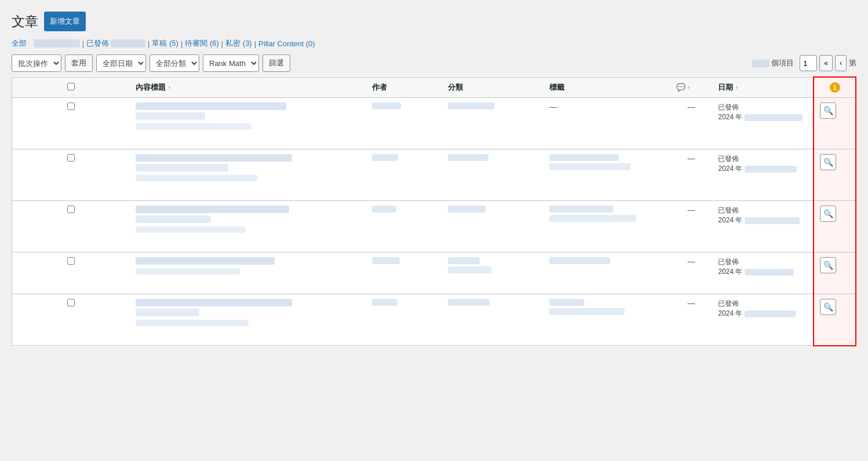  I want to click on title-header: 內容標題 ↑, so click(248, 87).